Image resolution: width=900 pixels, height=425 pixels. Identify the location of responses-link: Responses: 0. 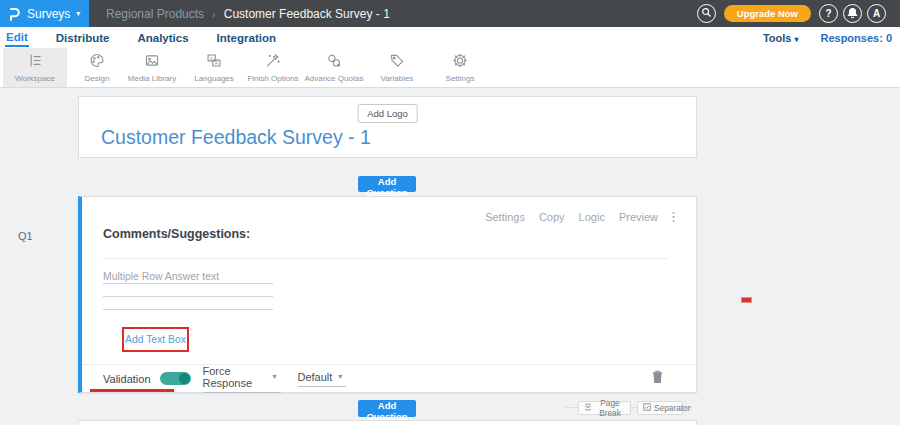
(856, 38).